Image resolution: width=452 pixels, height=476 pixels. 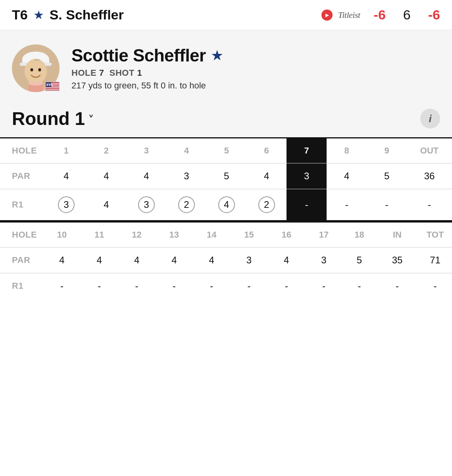 What do you see at coordinates (360, 235) in the screenshot?
I see `hole-18: 18` at bounding box center [360, 235].